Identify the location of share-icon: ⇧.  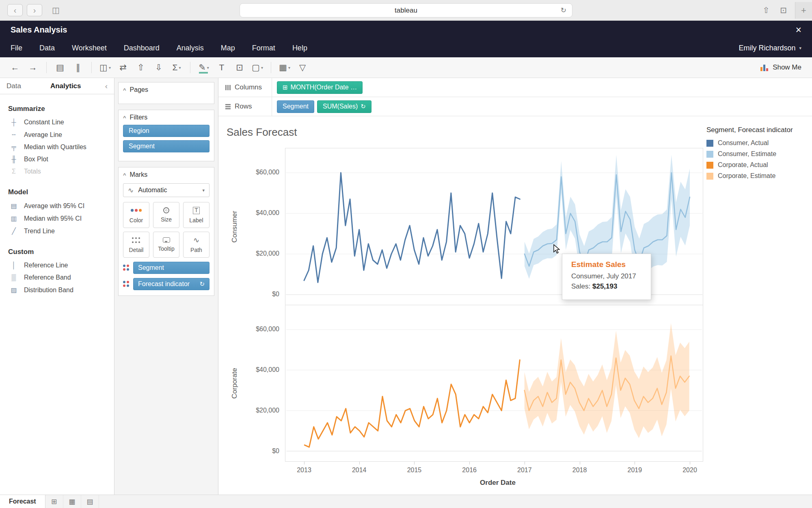
(766, 10).